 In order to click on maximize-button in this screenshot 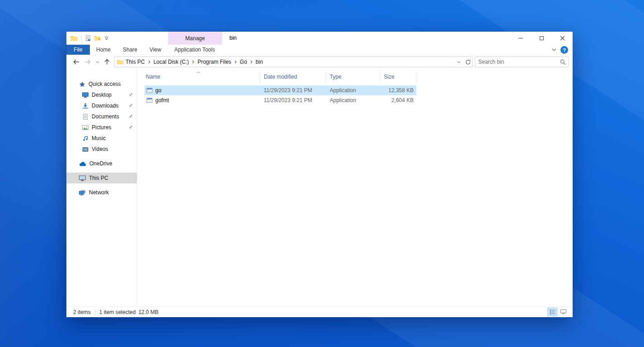, I will do `click(541, 38)`.